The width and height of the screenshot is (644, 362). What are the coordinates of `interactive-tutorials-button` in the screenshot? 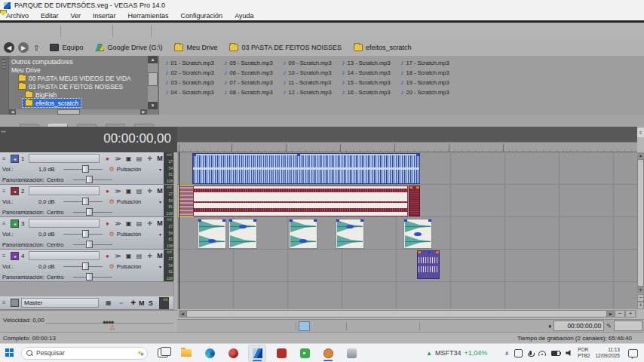 It's located at (165, 31).